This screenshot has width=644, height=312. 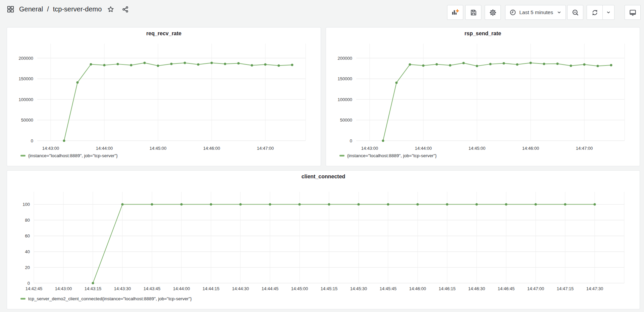 What do you see at coordinates (575, 12) in the screenshot?
I see `zoom-out-button` at bounding box center [575, 12].